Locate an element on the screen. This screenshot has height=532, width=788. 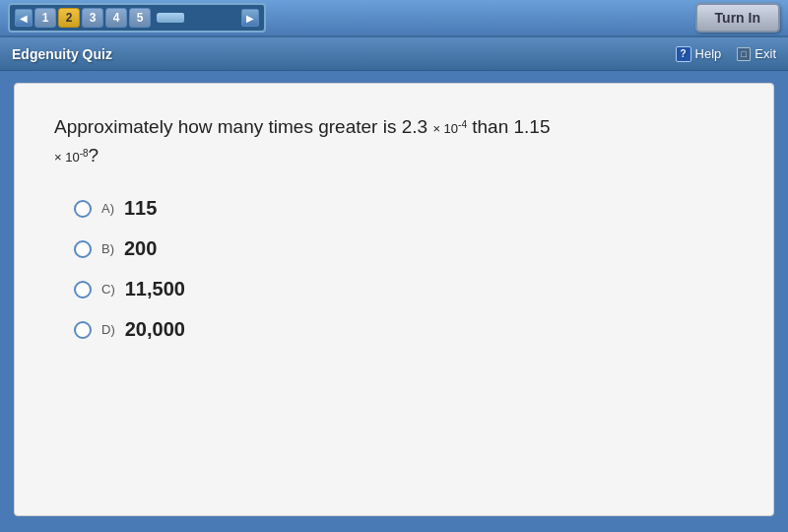
nav-progress-fill is located at coordinates (170, 18).